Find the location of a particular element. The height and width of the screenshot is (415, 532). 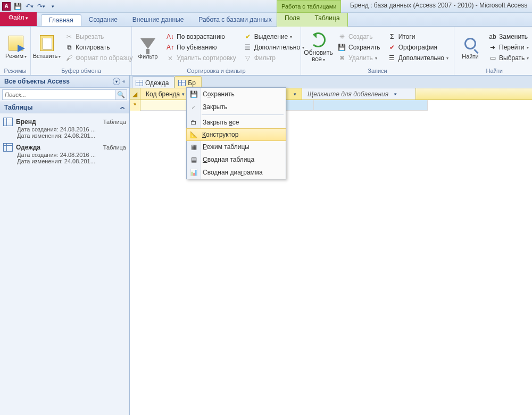

qat-redo-button: ↷▾ is located at coordinates (41, 6).